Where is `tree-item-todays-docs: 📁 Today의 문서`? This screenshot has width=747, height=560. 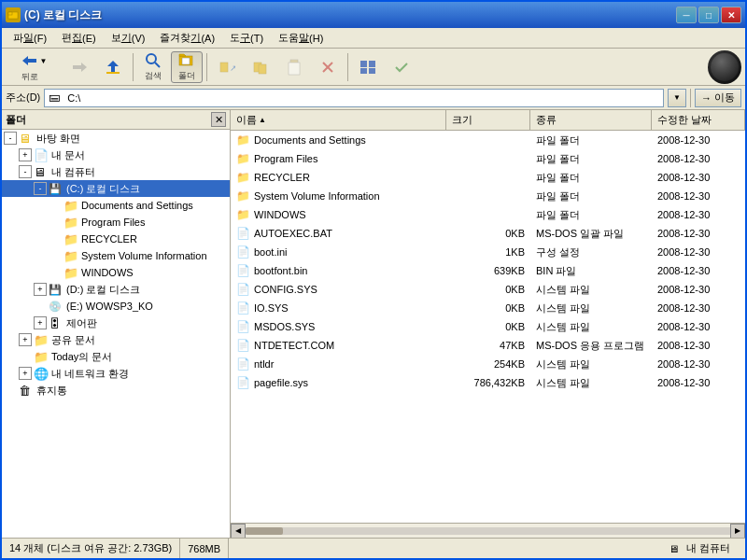 tree-item-todays-docs: 📁 Today의 문서 is located at coordinates (116, 357).